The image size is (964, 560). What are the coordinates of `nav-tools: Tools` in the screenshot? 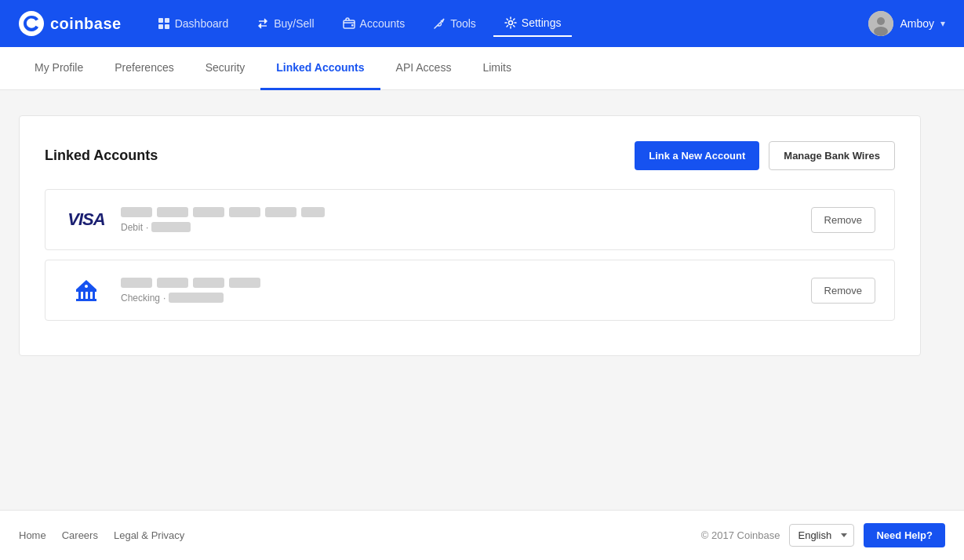 It's located at (455, 24).